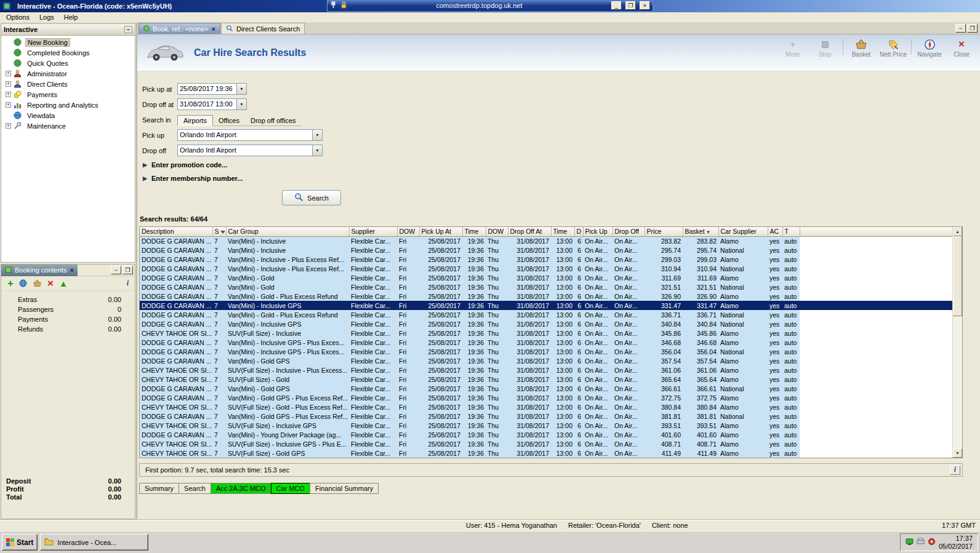 This screenshot has height=553, width=980. Describe the element at coordinates (18, 17) in the screenshot. I see `menu-options: Options` at that location.